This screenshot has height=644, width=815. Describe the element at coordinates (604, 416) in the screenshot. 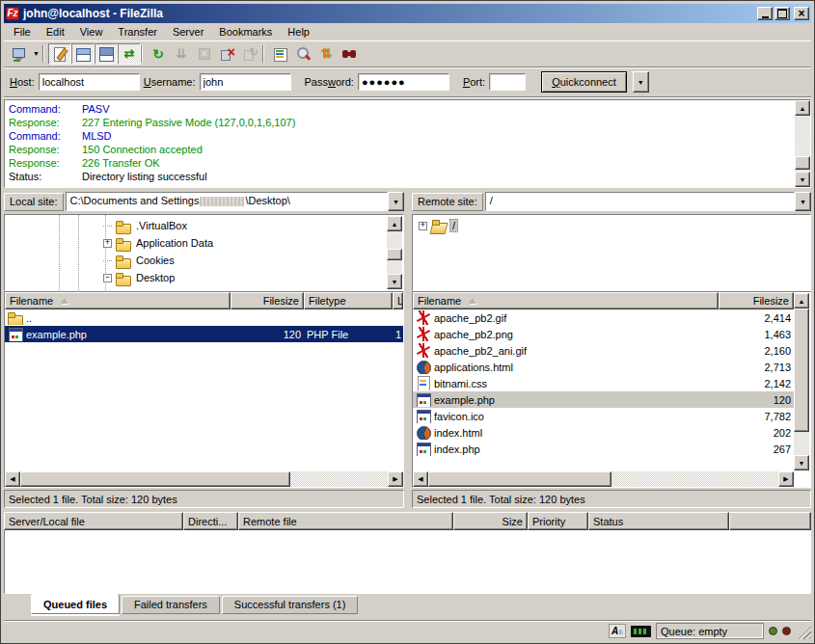

I see `win-button: favicon.ico 7,782` at that location.